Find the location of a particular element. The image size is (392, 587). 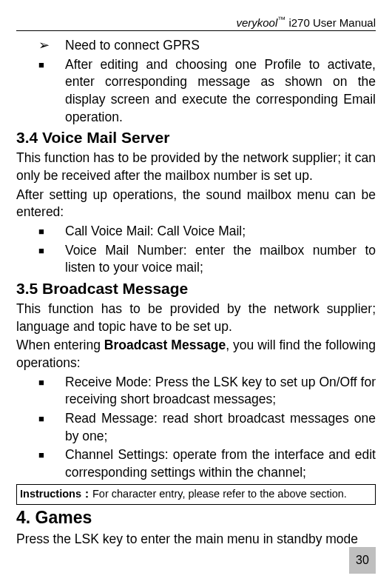

page-header: verykool™ i270 User Manual is located at coordinates (196, 23).